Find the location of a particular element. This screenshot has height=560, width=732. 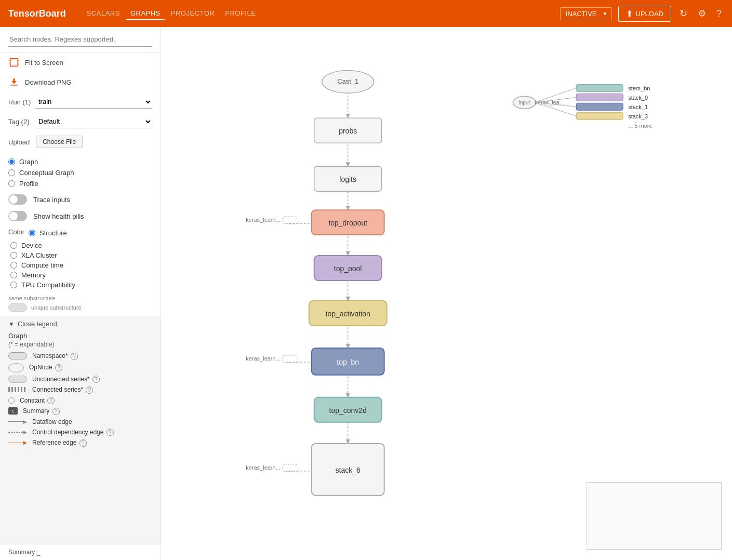

svg-text: input is located at coordinates (525, 103).